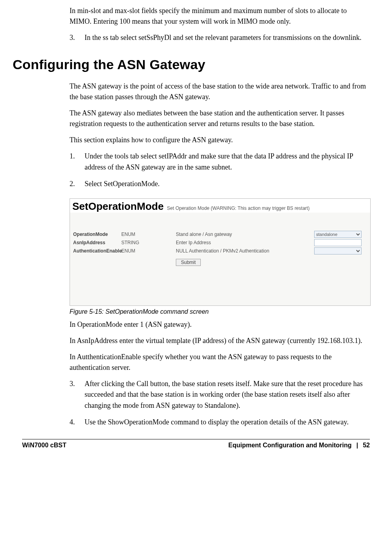 This screenshot has width=392, height=539. What do you see at coordinates (338, 234) in the screenshot?
I see `operation-mode-select: standalone` at bounding box center [338, 234].